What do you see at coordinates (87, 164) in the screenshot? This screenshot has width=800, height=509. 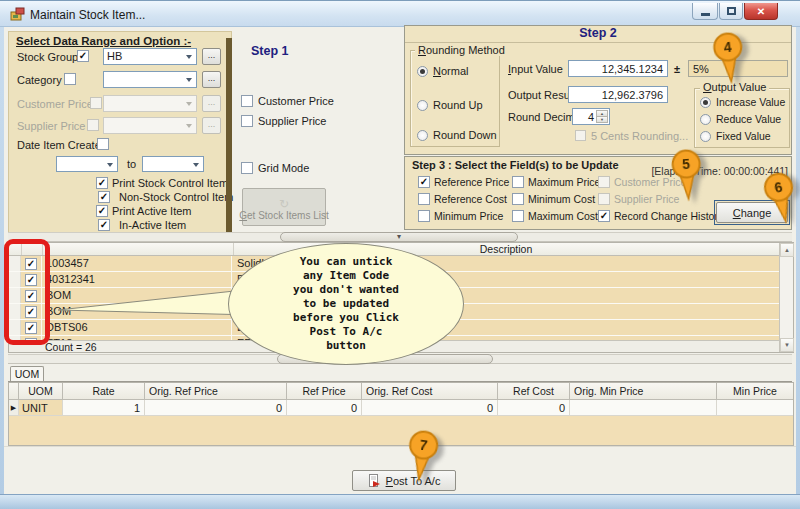 I see `date-from-dropdown` at bounding box center [87, 164].